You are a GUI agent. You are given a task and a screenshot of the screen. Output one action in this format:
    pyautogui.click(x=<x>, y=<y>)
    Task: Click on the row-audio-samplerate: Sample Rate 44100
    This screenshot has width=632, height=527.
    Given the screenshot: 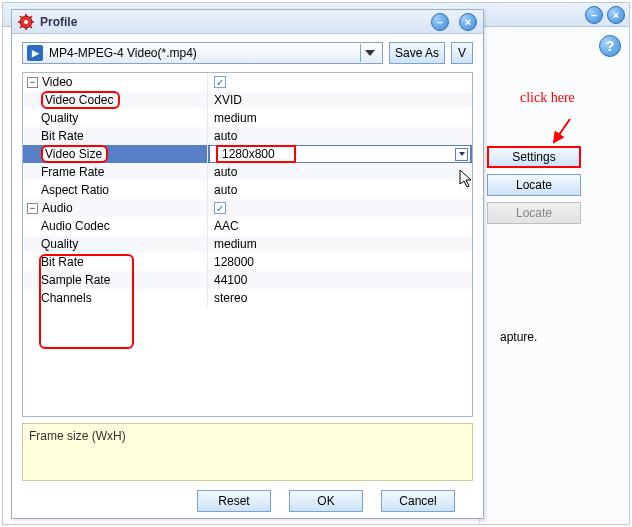 What is the action you would take?
    pyautogui.click(x=248, y=280)
    